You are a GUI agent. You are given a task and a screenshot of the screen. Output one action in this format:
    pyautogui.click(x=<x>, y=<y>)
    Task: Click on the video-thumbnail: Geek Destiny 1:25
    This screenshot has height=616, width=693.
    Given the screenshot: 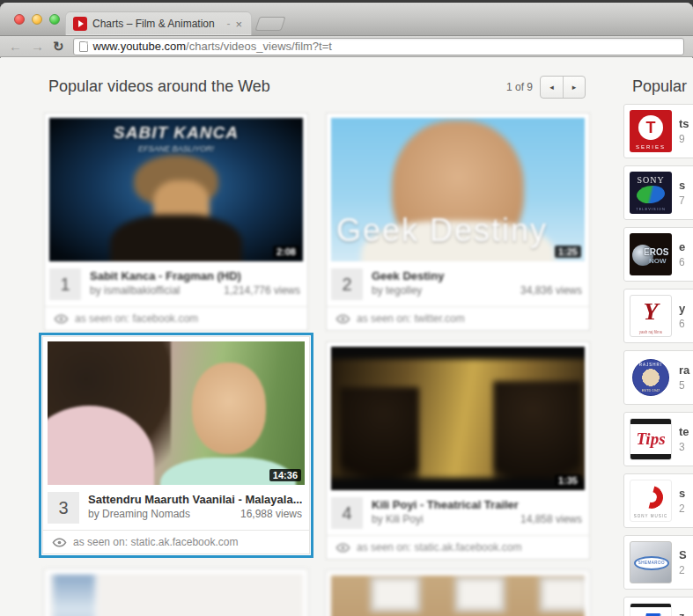 What is the action you would take?
    pyautogui.click(x=458, y=190)
    